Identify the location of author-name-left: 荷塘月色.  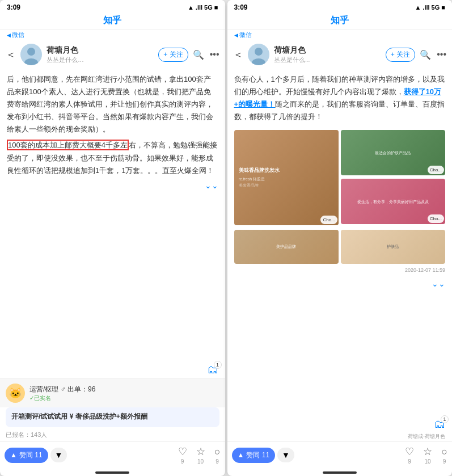
(100, 50).